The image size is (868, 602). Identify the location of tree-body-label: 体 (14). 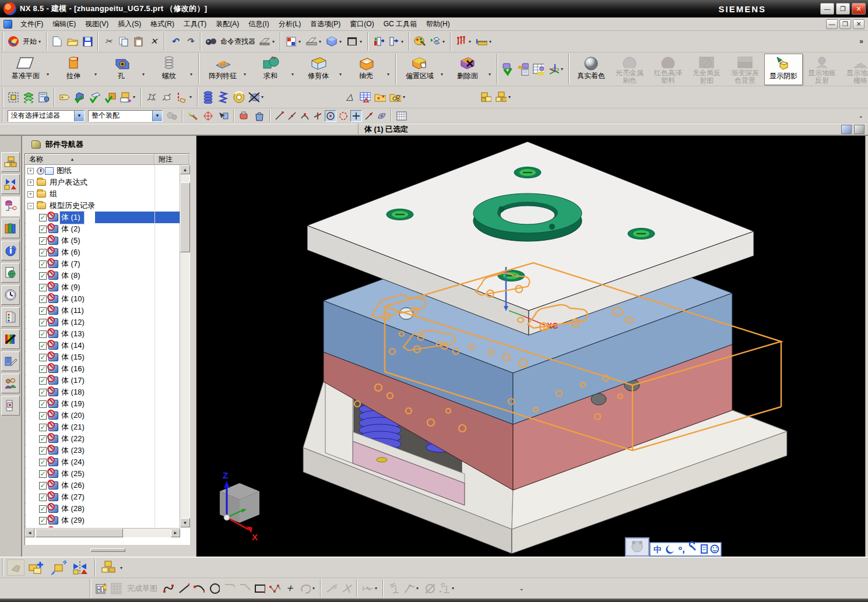
(74, 346).